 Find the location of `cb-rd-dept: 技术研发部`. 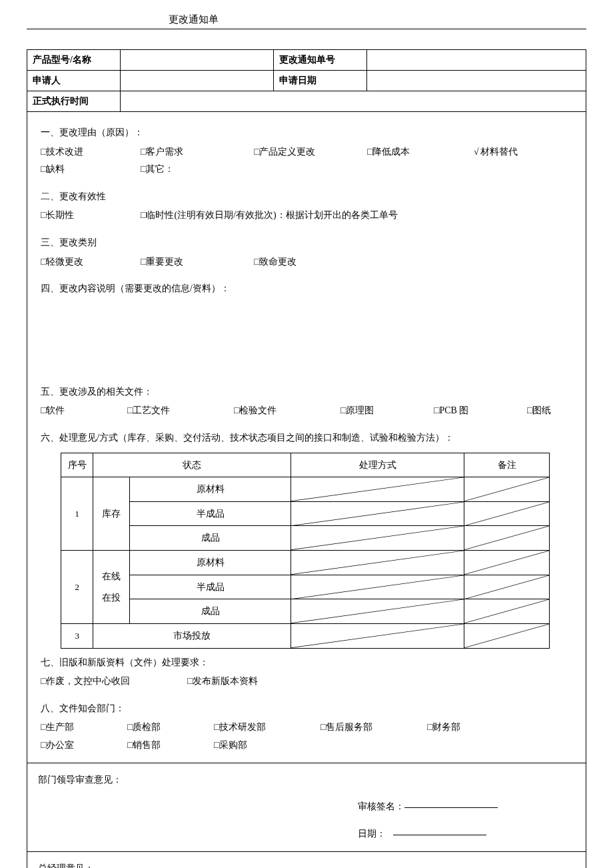

cb-rd-dept: 技术研发部 is located at coordinates (261, 728).